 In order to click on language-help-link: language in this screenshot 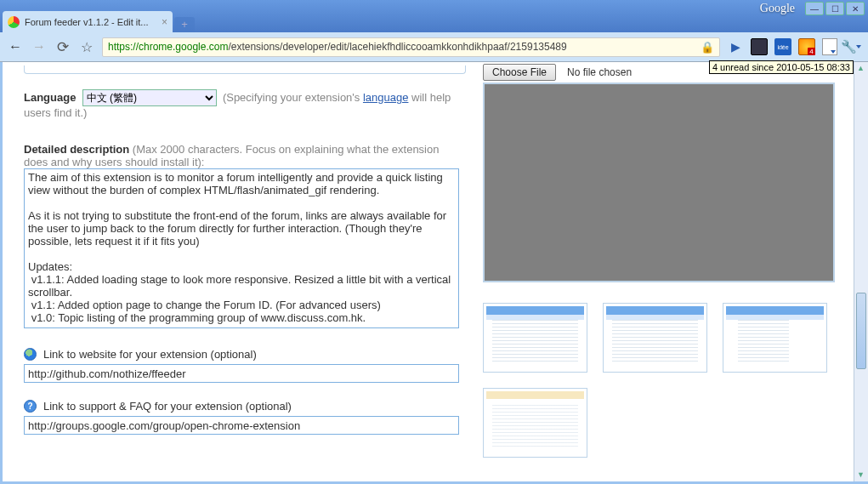, I will do `click(386, 97)`.